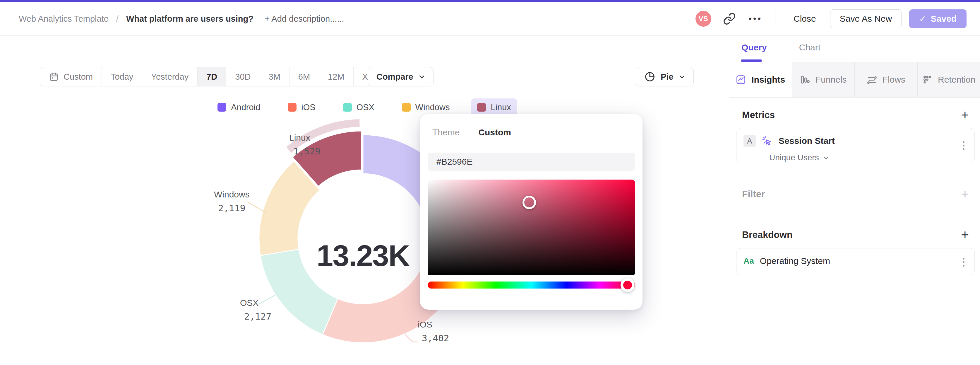 Image resolution: width=980 pixels, height=365 pixels. Describe the element at coordinates (301, 107) in the screenshot. I see `legend-item-ios: iOS` at that location.